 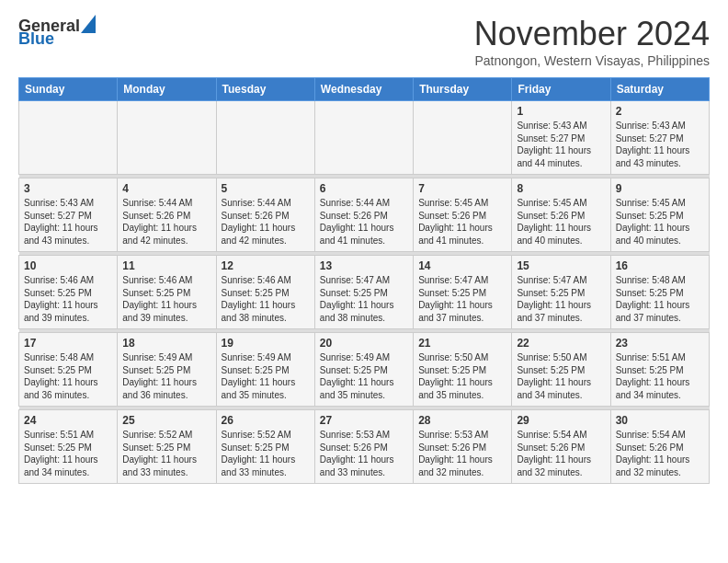 What do you see at coordinates (463, 447) in the screenshot?
I see `calendar-cell: 28Sunrise: 5:53 AMSunset: 5:26 PMDayligh…` at bounding box center [463, 447].